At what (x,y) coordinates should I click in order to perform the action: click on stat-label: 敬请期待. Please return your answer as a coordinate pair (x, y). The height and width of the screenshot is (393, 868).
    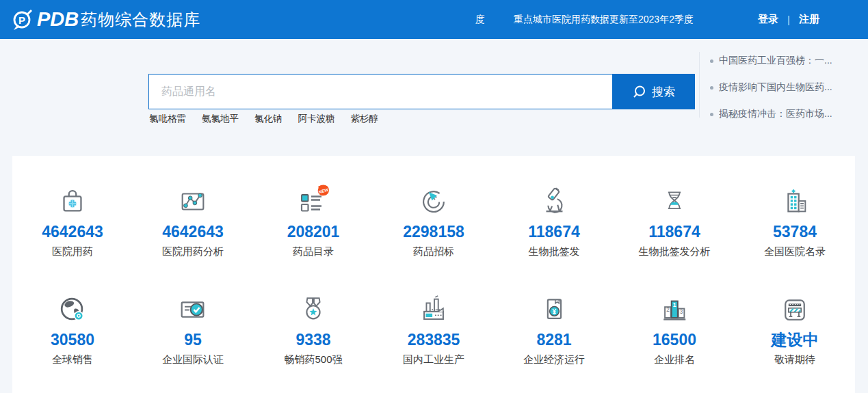
    Looking at the image, I should click on (795, 360).